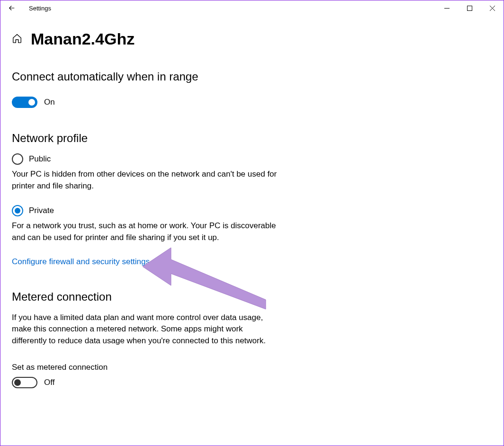  I want to click on maximize-icon, so click(470, 9).